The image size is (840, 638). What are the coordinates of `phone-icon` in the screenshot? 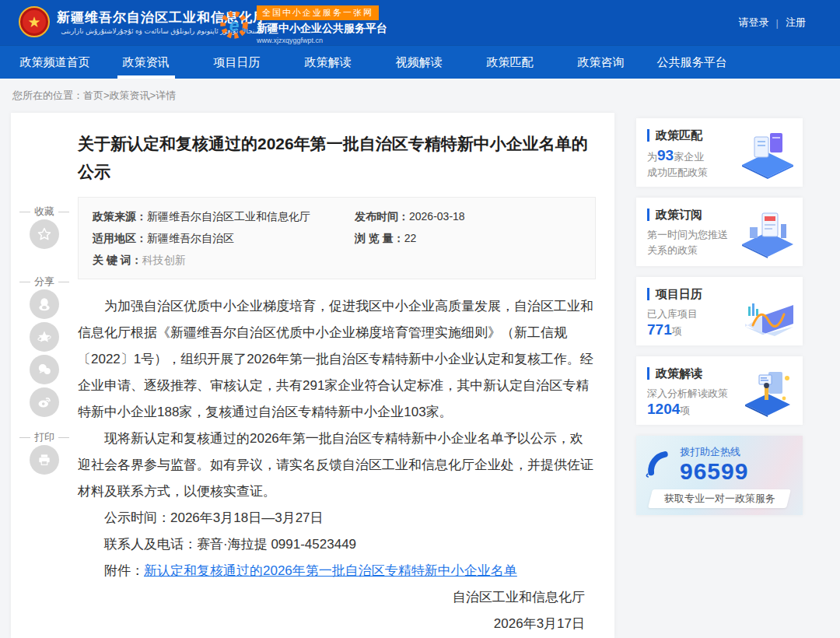 It's located at (657, 463).